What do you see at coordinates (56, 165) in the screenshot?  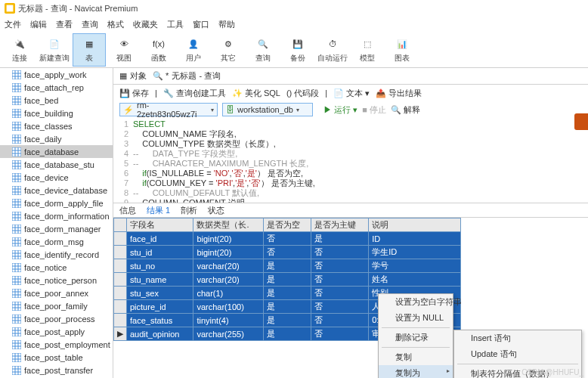 I see `table-face_database_stu: face_database_stu` at bounding box center [56, 165].